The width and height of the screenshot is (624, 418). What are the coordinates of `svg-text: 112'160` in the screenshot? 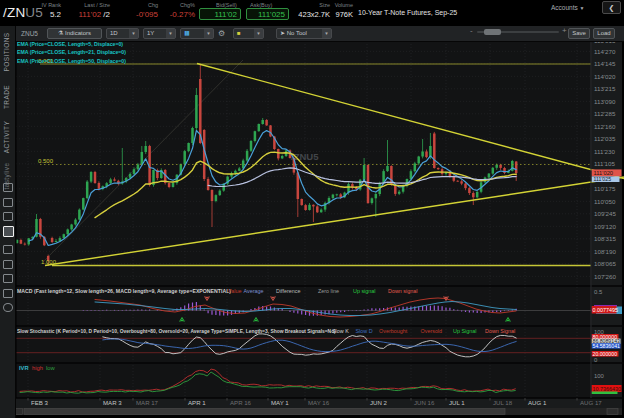 It's located at (605, 126).